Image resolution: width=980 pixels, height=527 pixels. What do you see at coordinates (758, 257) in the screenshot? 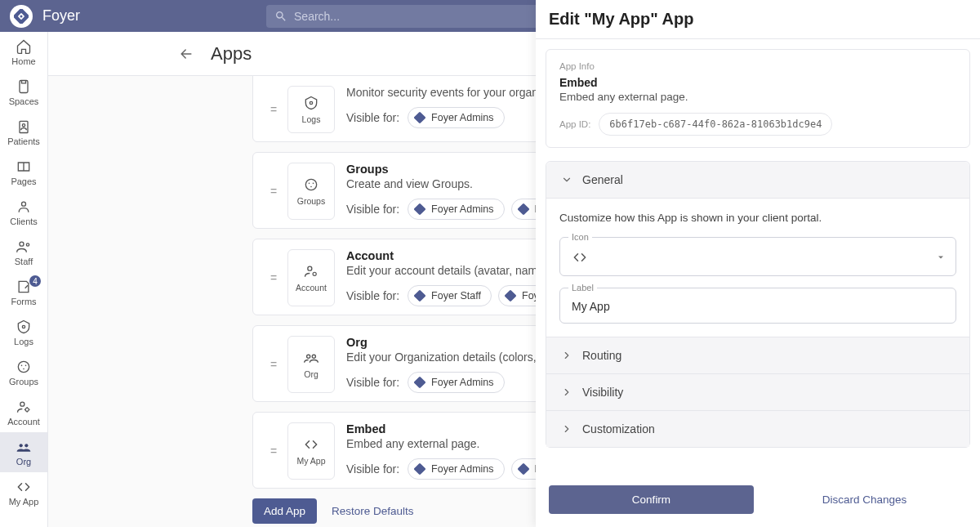
I see `icon-field: Icon` at bounding box center [758, 257].